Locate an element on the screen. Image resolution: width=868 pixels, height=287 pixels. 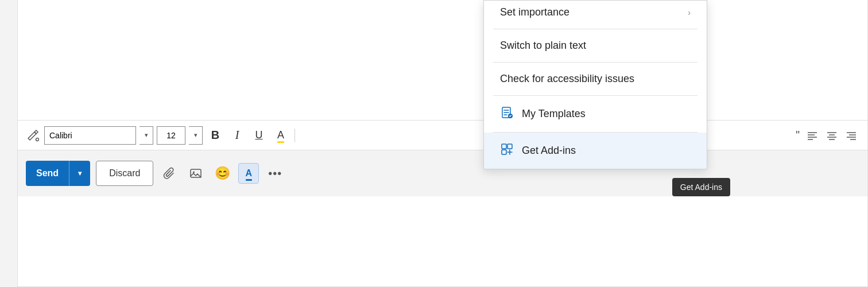
font-name-dropdown: ▾ is located at coordinates (146, 135).